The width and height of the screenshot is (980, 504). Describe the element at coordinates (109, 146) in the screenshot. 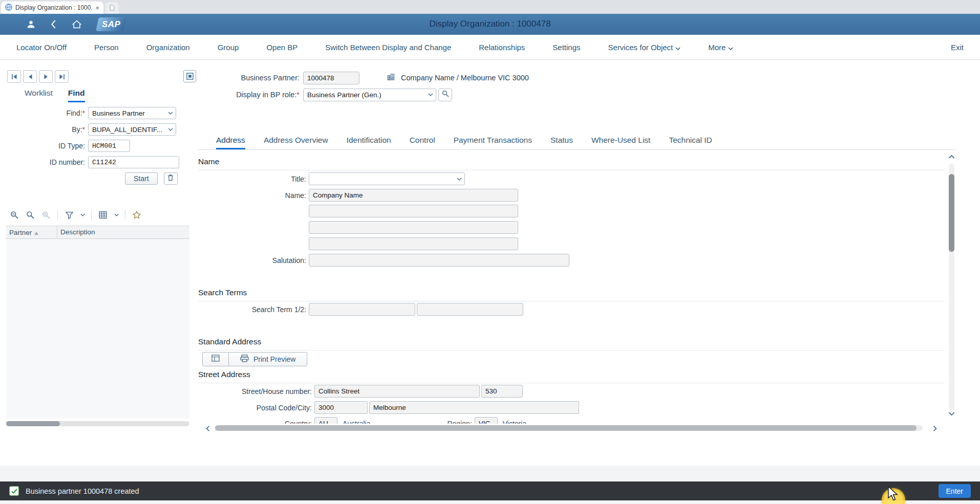

I see `id-type-input` at that location.